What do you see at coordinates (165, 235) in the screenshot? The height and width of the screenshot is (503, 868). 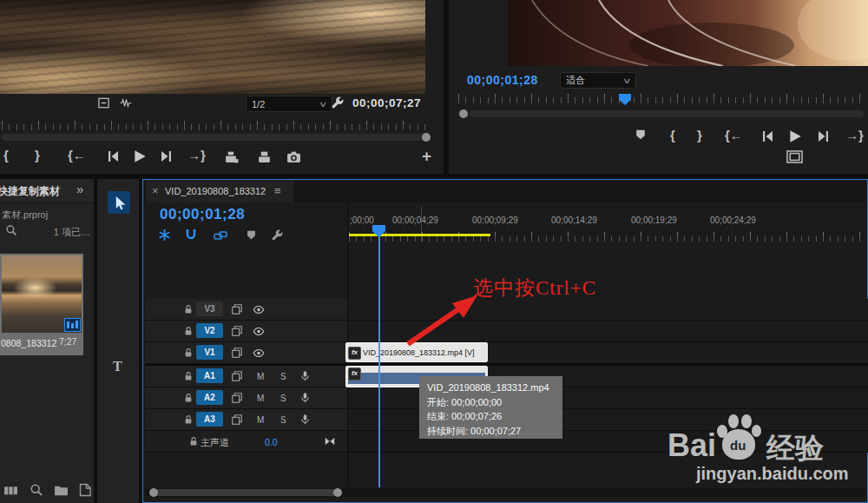 I see `nest-sequences-toggle-icon` at bounding box center [165, 235].